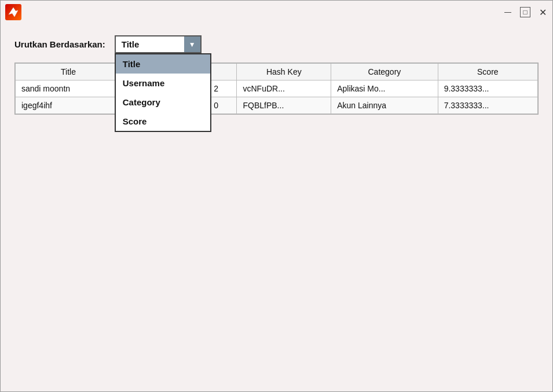 This screenshot has width=553, height=392. Describe the element at coordinates (163, 83) in the screenshot. I see `sort-option-username: Username` at that location.